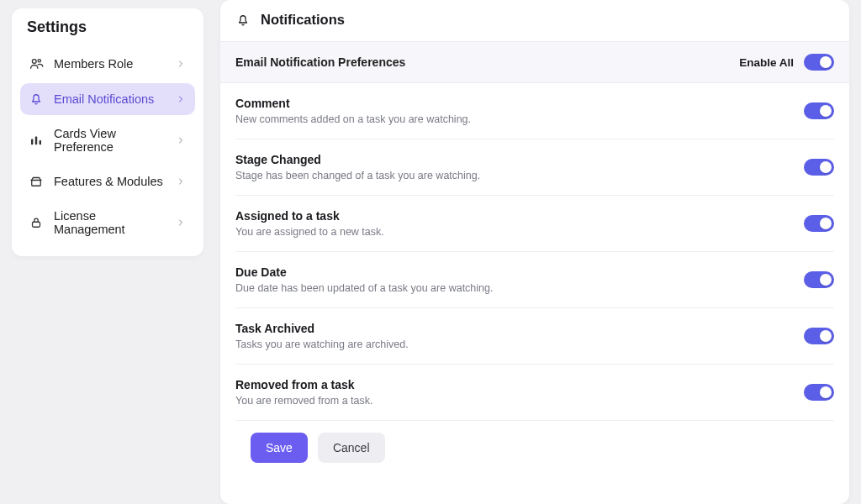  I want to click on sidebar-item-features-modules: Features & Modules, so click(108, 181).